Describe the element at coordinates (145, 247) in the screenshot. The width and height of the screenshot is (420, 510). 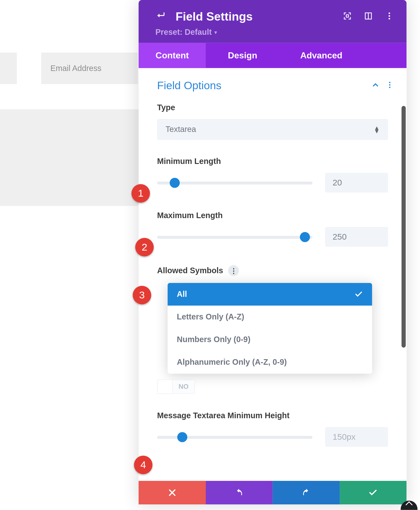
I see `annotation-badge-2: 2` at that location.